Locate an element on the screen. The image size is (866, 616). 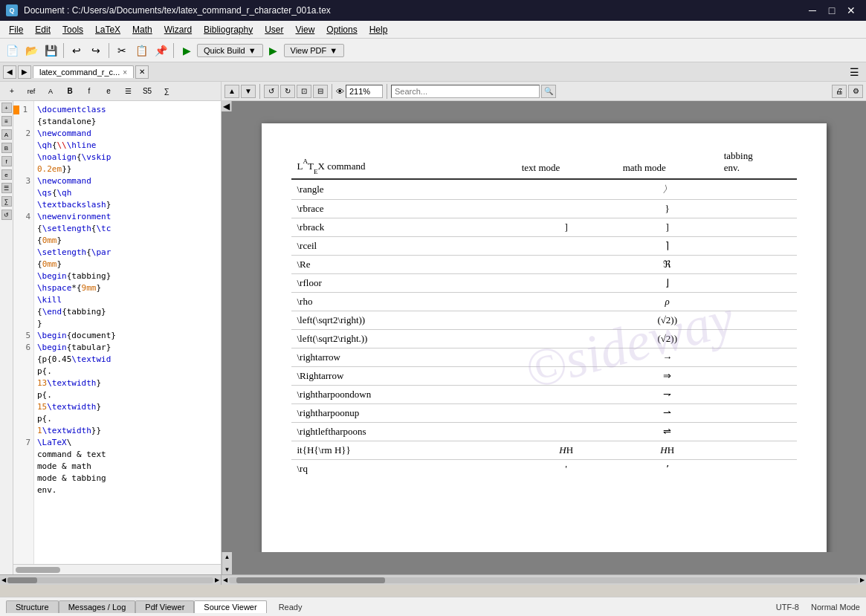
pdf-nav-down: ▼ is located at coordinates (248, 91).